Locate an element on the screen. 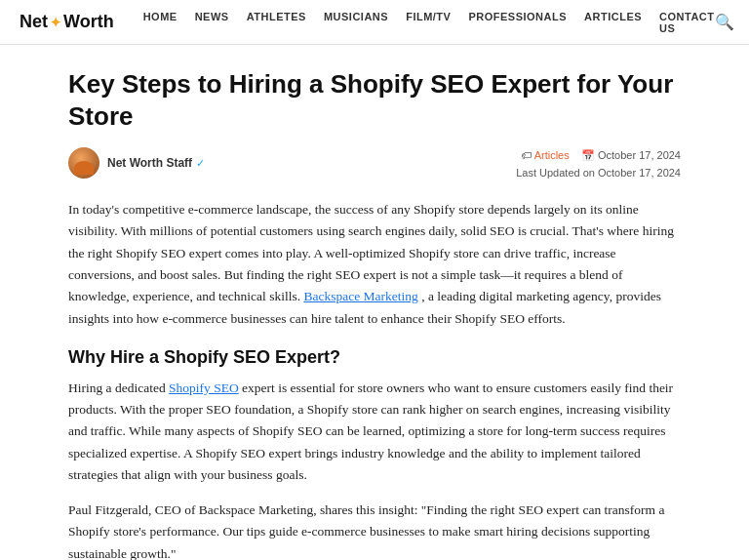 The image size is (749, 560). nav-home: HOME is located at coordinates (160, 22).